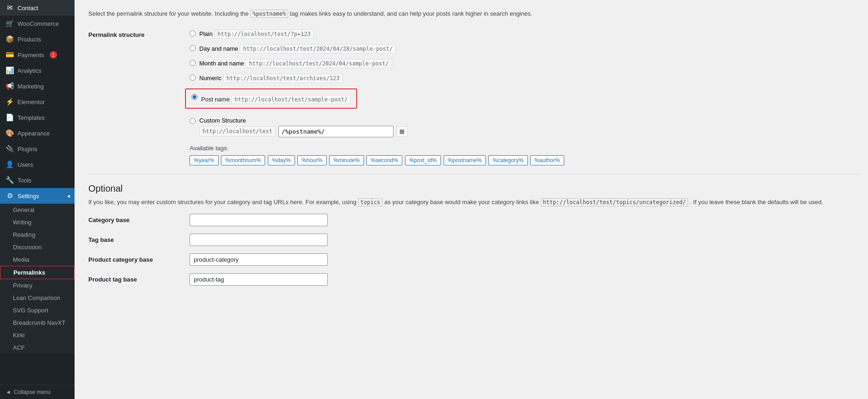 The width and height of the screenshot is (868, 399). What do you see at coordinates (37, 286) in the screenshot?
I see `submenu-item-privacy: Privacy` at bounding box center [37, 286].